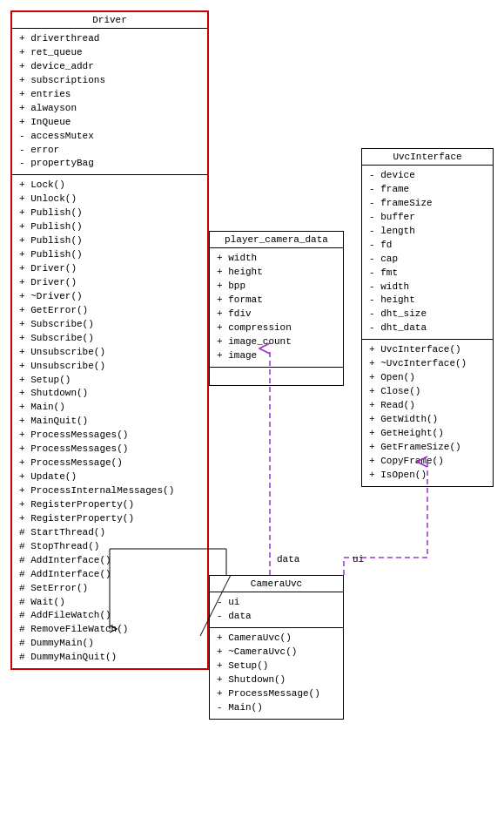 The height and width of the screenshot is (825, 504). I want to click on camera-uvc-title: CameraUvc, so click(277, 584).